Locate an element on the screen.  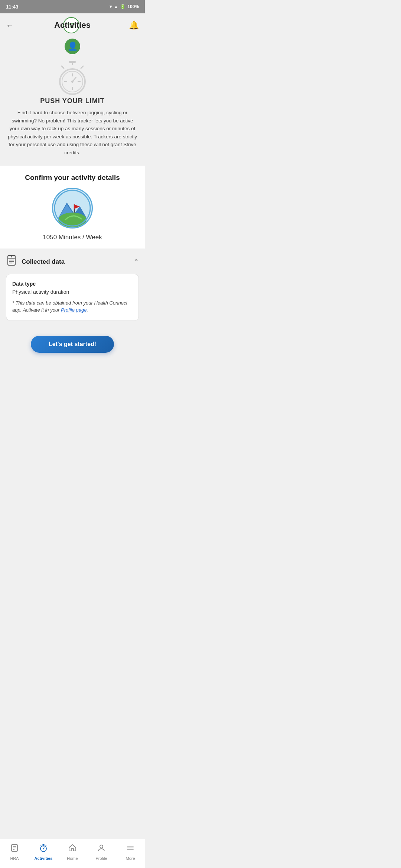
status-right: ▾ ▲ 🔋 100% is located at coordinates (124, 7).